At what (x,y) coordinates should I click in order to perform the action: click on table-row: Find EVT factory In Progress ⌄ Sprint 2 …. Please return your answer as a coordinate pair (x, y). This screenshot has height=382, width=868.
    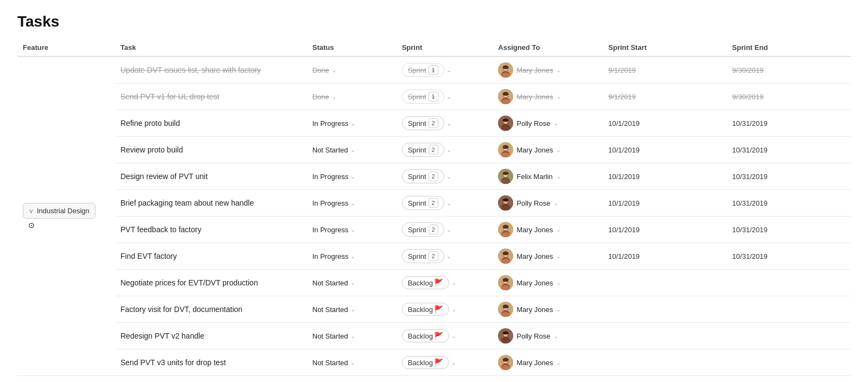
    Looking at the image, I should click on (434, 256).